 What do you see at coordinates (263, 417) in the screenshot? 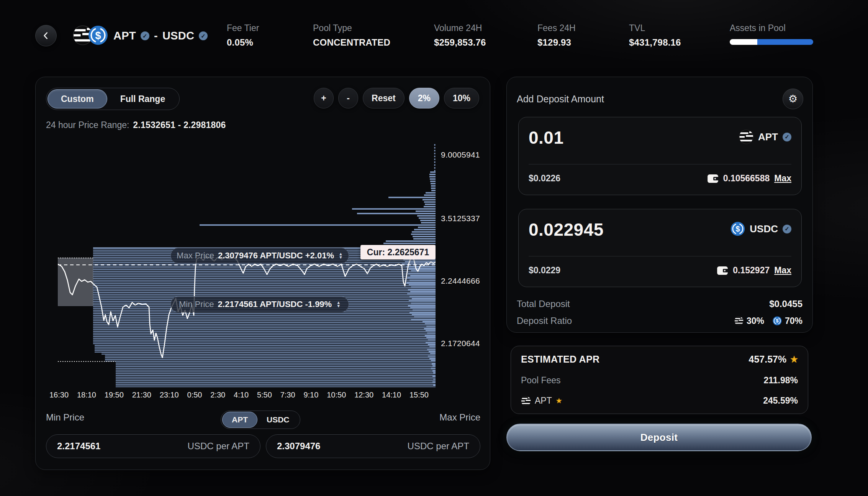
I see `minmax-label-row: Min Price Max Price APT USDC` at bounding box center [263, 417].